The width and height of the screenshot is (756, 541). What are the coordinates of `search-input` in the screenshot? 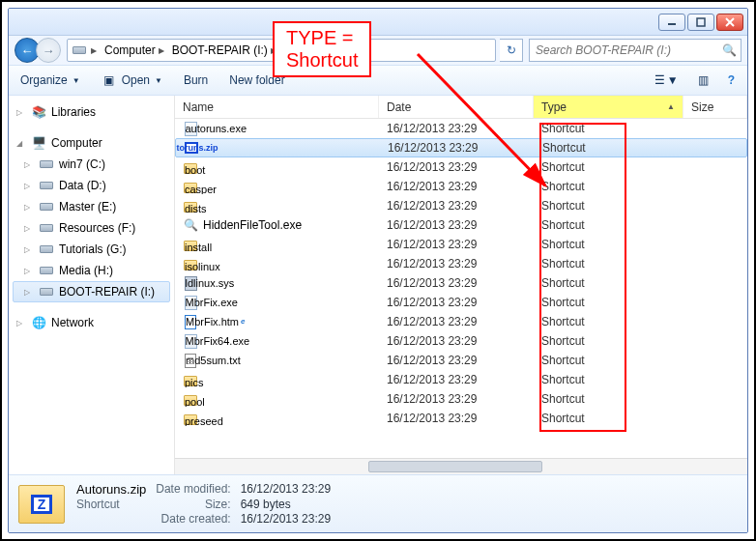 It's located at (628, 50).